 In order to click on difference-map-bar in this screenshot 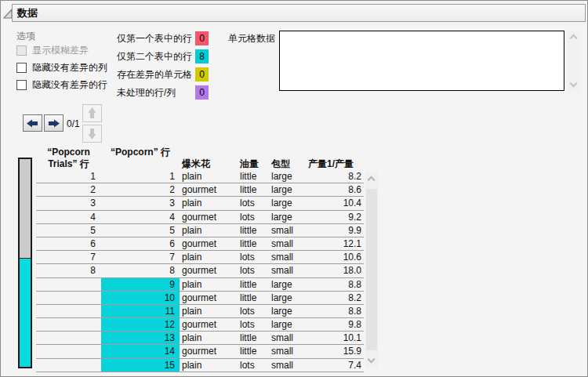, I will do `click(25, 263)`.